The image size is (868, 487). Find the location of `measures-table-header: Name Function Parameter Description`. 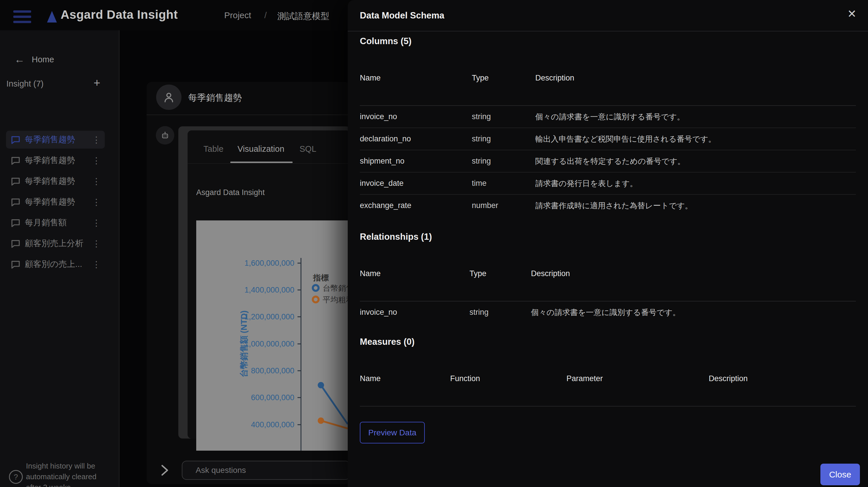

measures-table-header: Name Function Parameter Description is located at coordinates (608, 390).